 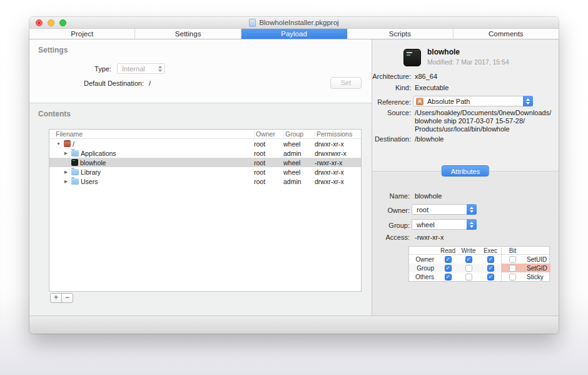 What do you see at coordinates (91, 172) in the screenshot?
I see `filename: Library` at bounding box center [91, 172].